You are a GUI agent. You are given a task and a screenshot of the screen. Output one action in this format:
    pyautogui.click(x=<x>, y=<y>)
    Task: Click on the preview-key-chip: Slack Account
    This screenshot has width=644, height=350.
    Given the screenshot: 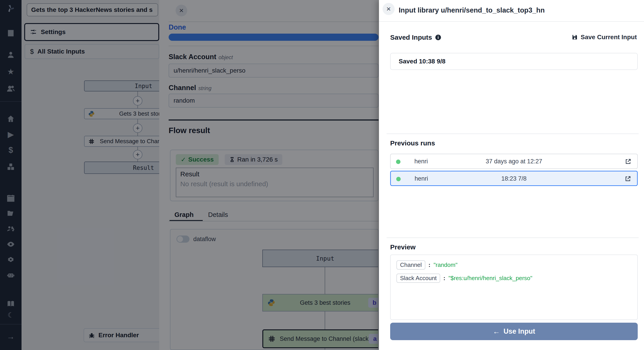 What is the action you would take?
    pyautogui.click(x=418, y=278)
    